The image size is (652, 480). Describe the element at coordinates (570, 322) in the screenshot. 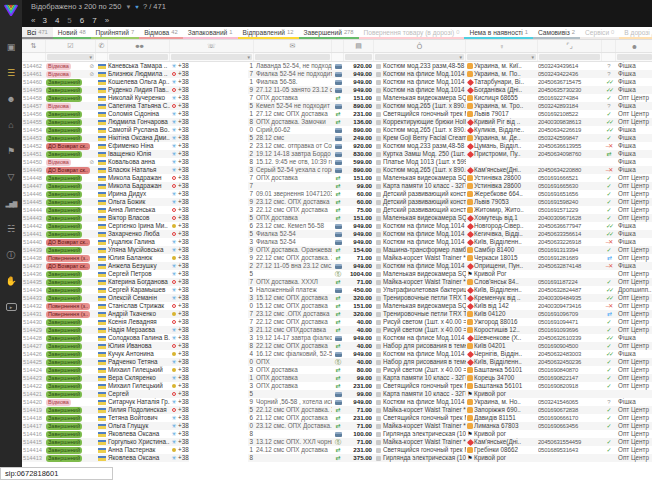

I see `ttn-number: 0501691094471` at that location.